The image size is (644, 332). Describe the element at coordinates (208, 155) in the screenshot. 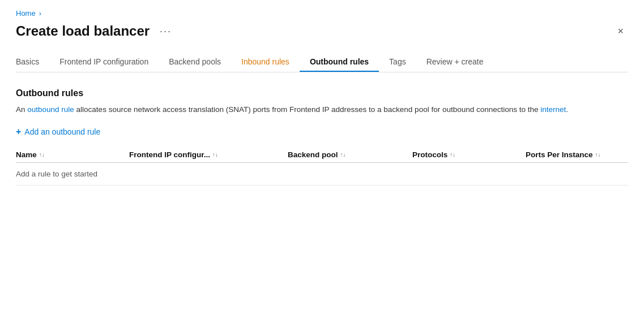

I see `col-frontend-ip: Frontend IP configur... ↑↓` at that location.